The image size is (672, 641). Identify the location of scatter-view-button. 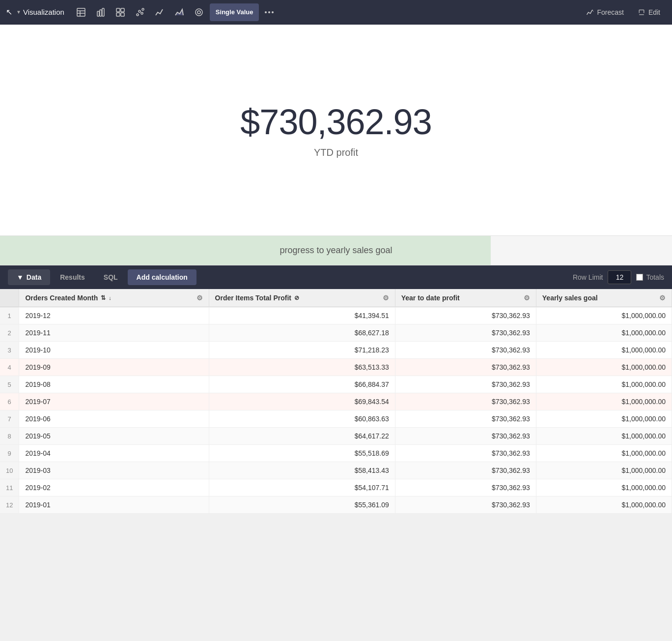
(140, 12).